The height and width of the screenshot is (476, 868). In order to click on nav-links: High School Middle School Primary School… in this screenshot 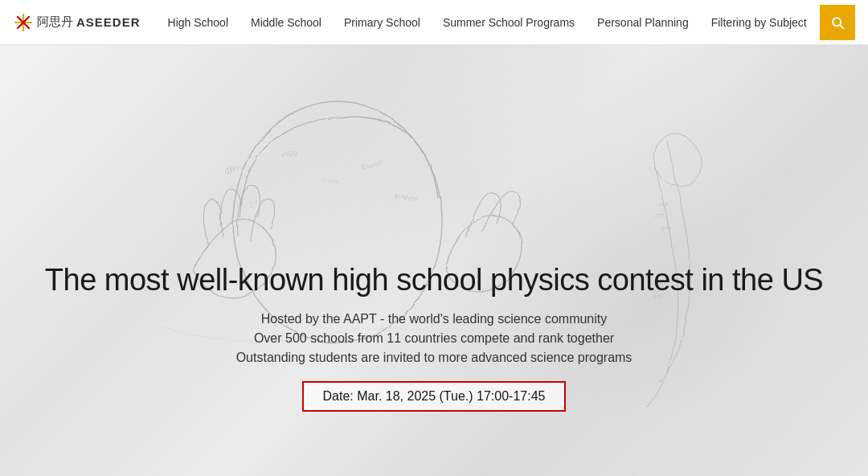, I will do `click(489, 23)`.